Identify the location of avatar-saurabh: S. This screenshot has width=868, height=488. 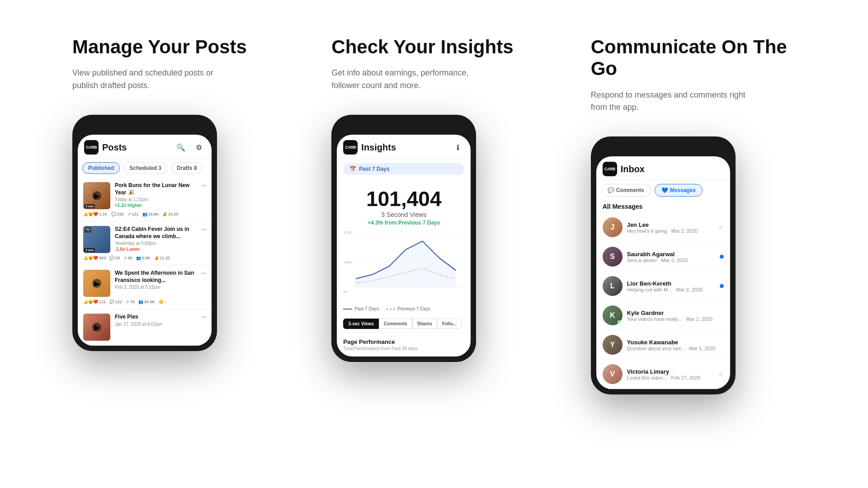
(613, 257).